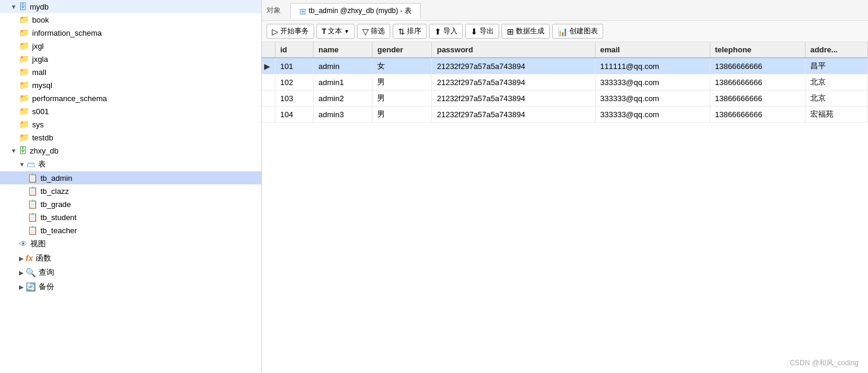 This screenshot has height=373, width=868. I want to click on export-label: 导出, so click(487, 31).